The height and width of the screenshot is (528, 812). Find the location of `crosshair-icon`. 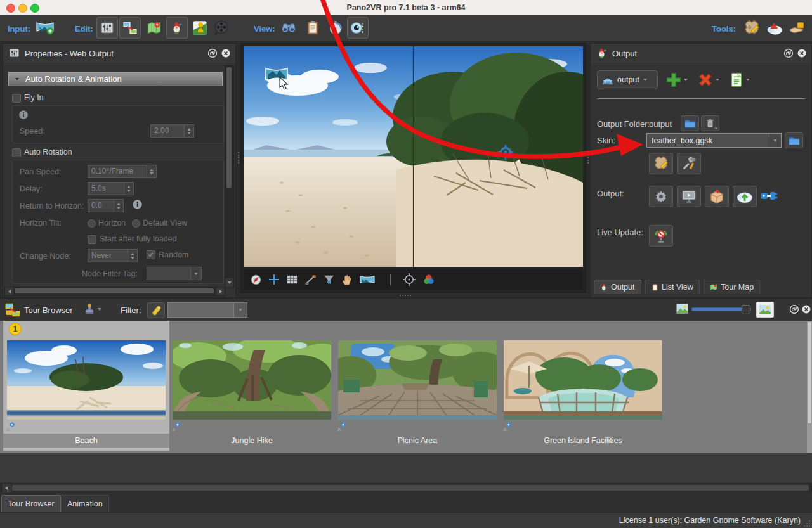

crosshair-icon is located at coordinates (274, 280).